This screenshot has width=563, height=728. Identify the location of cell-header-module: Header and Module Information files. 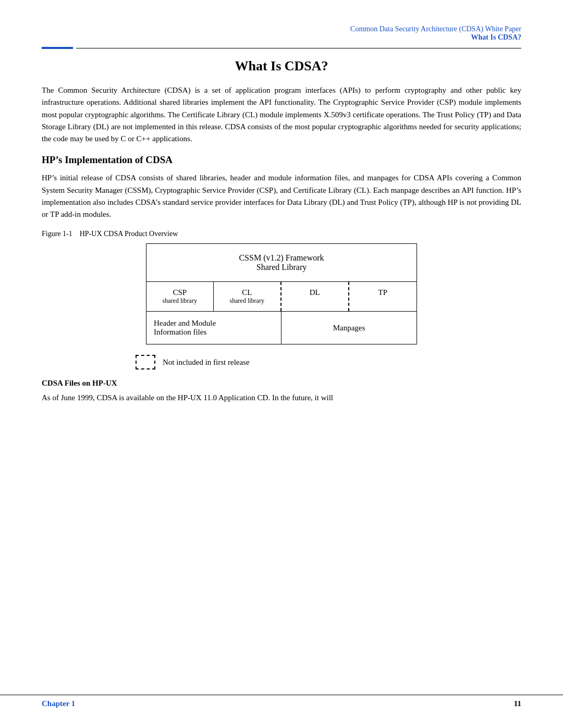
(214, 328).